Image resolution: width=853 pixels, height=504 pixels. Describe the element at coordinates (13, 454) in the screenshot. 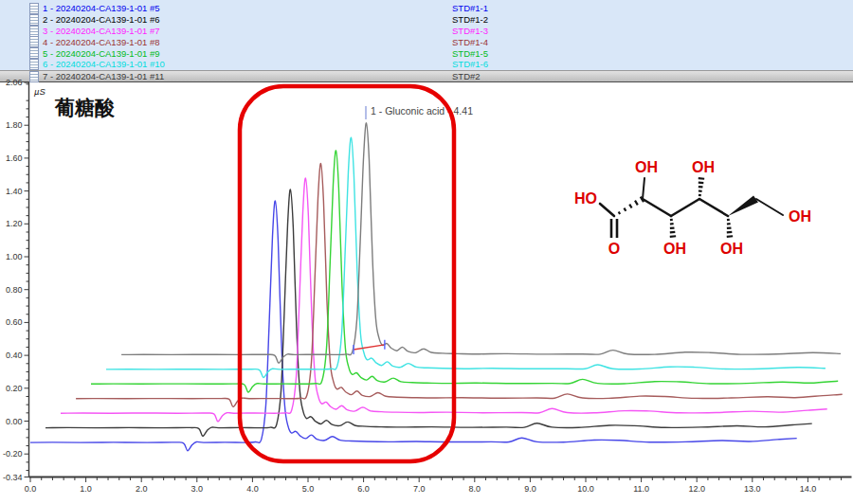

I see `svg-text: -0.20` at that location.